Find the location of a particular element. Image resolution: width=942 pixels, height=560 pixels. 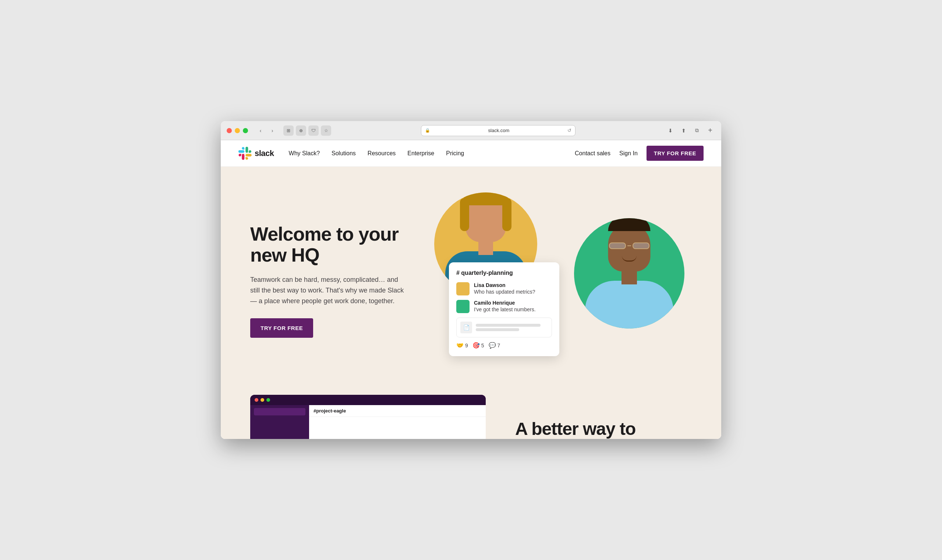

hero-left: Welcome to your new HQ Teamwork can be h… is located at coordinates (328, 281).